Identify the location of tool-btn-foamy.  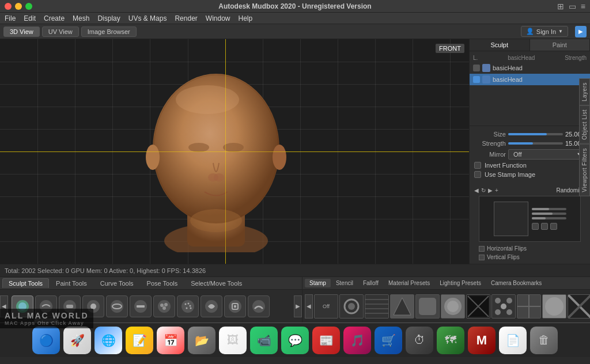
(164, 306).